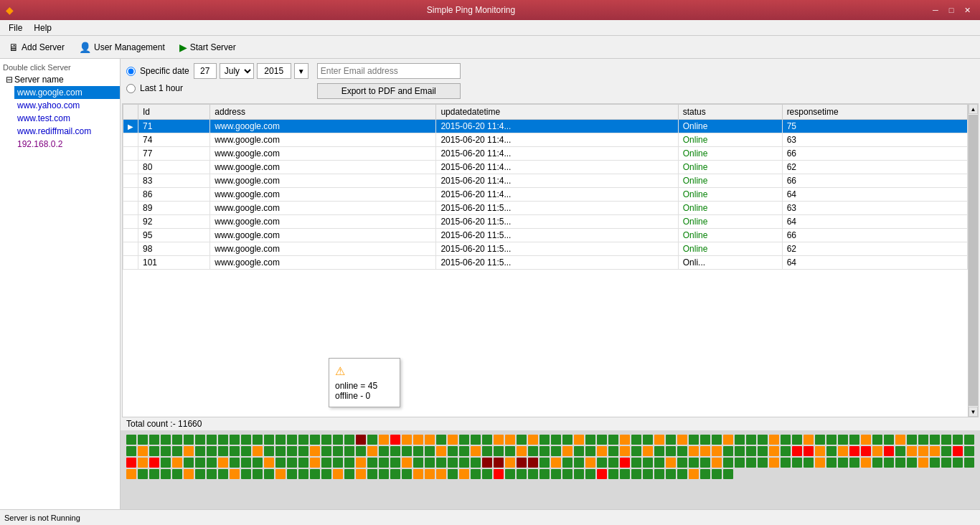  What do you see at coordinates (545, 141) in the screenshot?
I see `table-row: 74 www.google.com 2015-06-20 11:4... Onl…` at bounding box center [545, 141].